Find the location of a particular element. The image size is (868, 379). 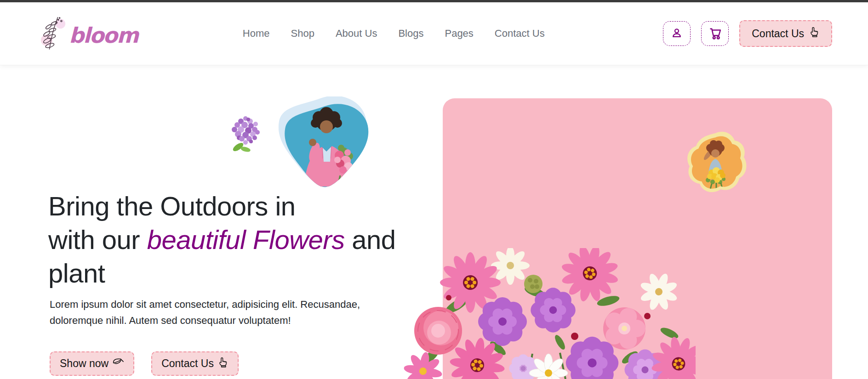

lilac-flower-image is located at coordinates (246, 135).